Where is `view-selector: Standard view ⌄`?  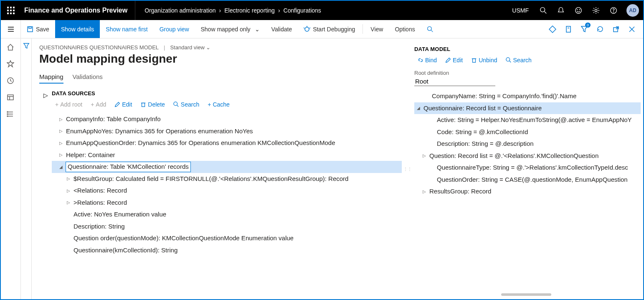 view-selector: Standard view ⌄ is located at coordinates (190, 48).